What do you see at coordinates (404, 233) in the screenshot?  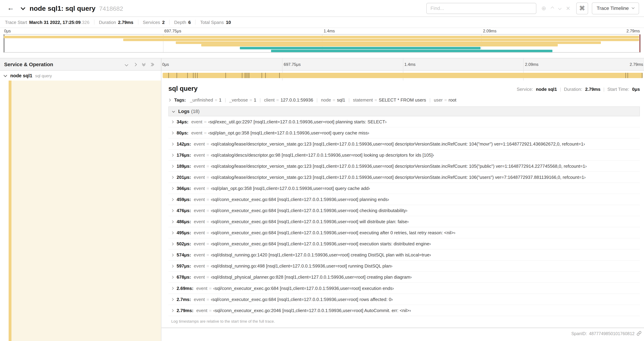 I see `log-row: 495μs:event=‹sql/conn_executor_exec.go:6…` at bounding box center [404, 233].